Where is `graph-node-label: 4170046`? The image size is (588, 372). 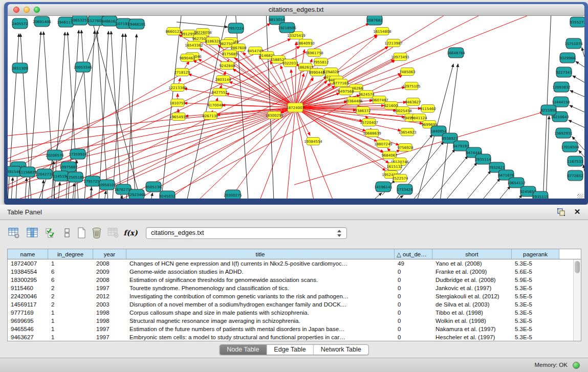 graph-node-label: 4170046 is located at coordinates (215, 105).